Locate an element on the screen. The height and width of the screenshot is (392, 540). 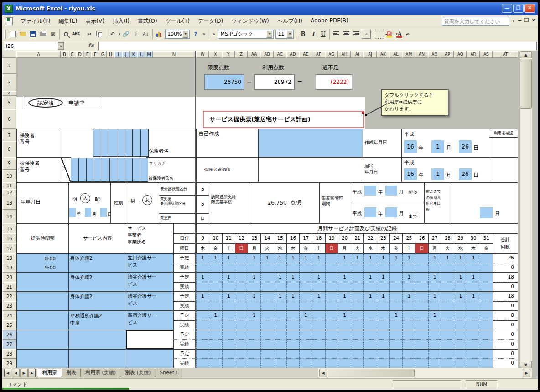
column-header-AS: AS is located at coordinates (486, 55).